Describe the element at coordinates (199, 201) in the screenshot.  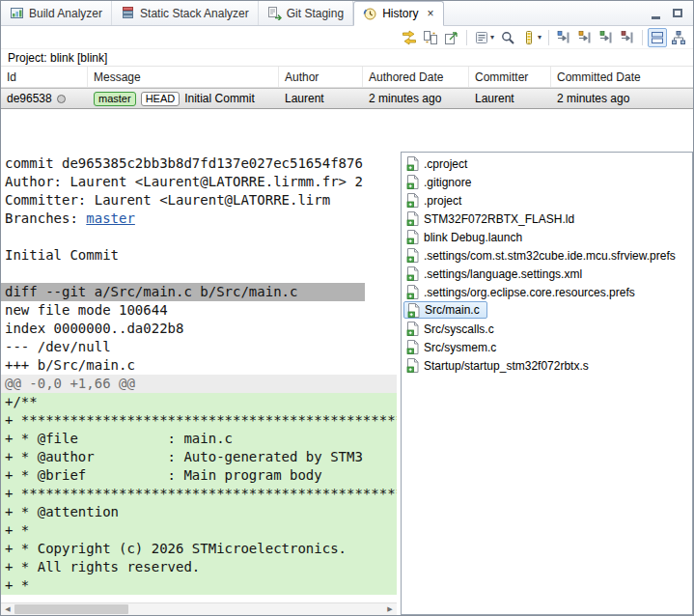
I see `viewer-line: Committer: Laurent <Laurent@LATORRE.lirm` at that location.